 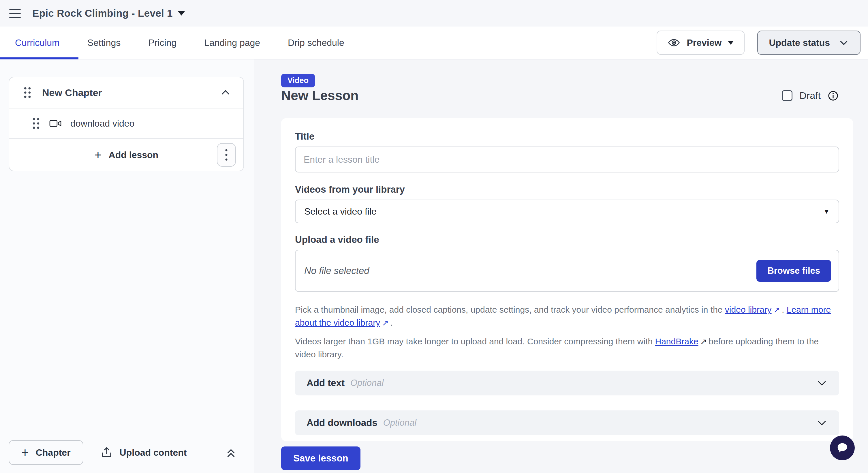 What do you see at coordinates (809, 43) in the screenshot?
I see `update-status-button: Update status` at bounding box center [809, 43].